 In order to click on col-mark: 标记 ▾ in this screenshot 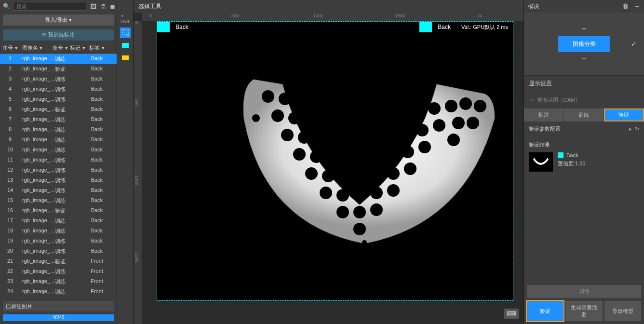, I will do `click(78, 48)`.